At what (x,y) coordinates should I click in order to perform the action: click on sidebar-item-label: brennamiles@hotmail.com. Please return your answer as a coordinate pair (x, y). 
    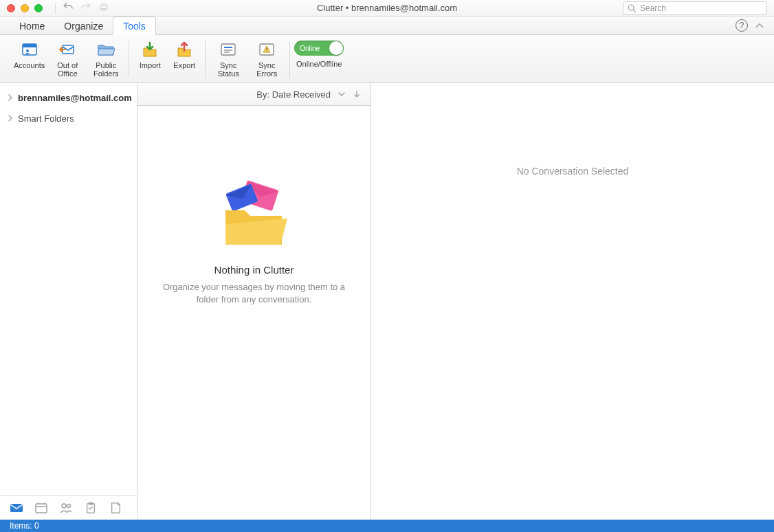
    Looking at the image, I should click on (75, 98).